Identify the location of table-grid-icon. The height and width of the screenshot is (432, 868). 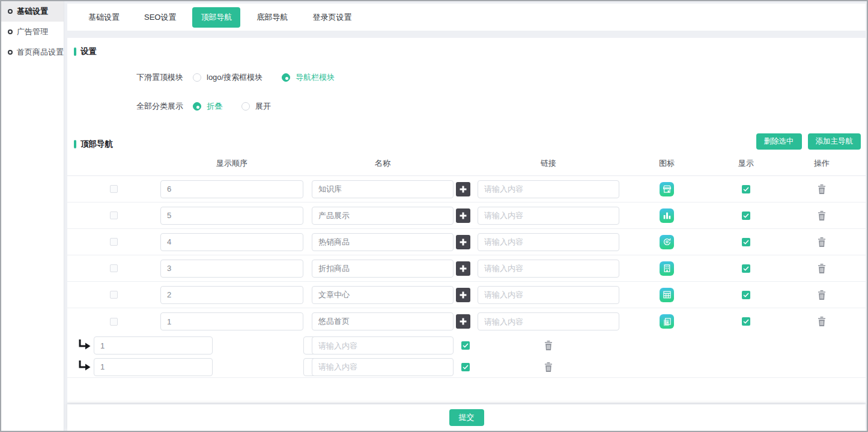
(667, 295).